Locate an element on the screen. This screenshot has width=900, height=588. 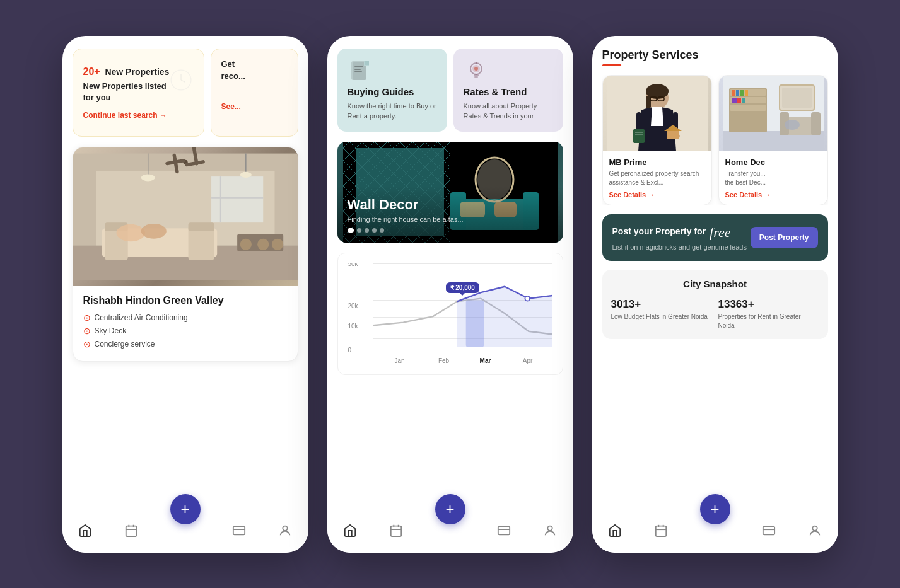
amenity-1: ⊙ Centralized Air Conditioning is located at coordinates (185, 318).